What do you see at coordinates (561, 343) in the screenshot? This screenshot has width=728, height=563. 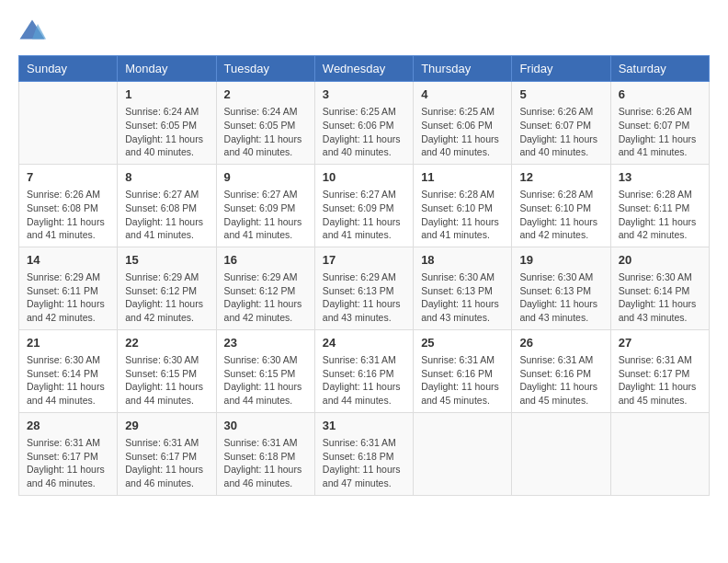 I see `day-number: 26` at bounding box center [561, 343].